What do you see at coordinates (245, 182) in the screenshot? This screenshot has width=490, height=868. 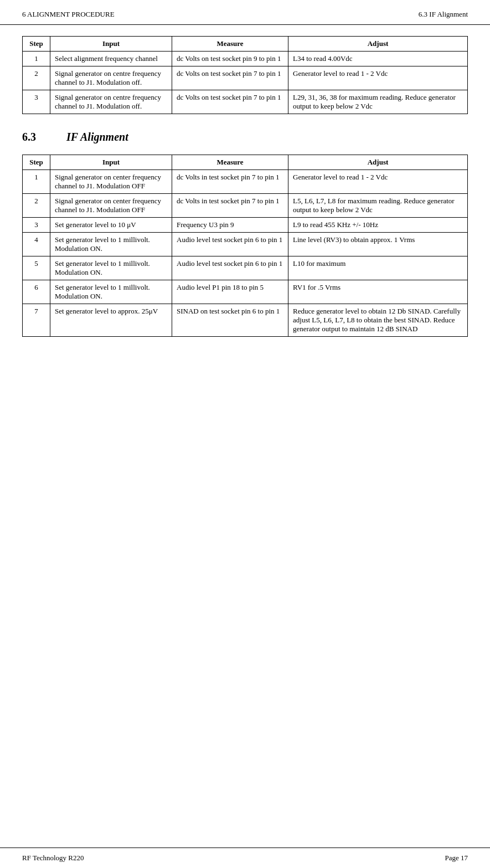 I see `table-row: 1 Signal generator on center frequency c…` at bounding box center [245, 182].